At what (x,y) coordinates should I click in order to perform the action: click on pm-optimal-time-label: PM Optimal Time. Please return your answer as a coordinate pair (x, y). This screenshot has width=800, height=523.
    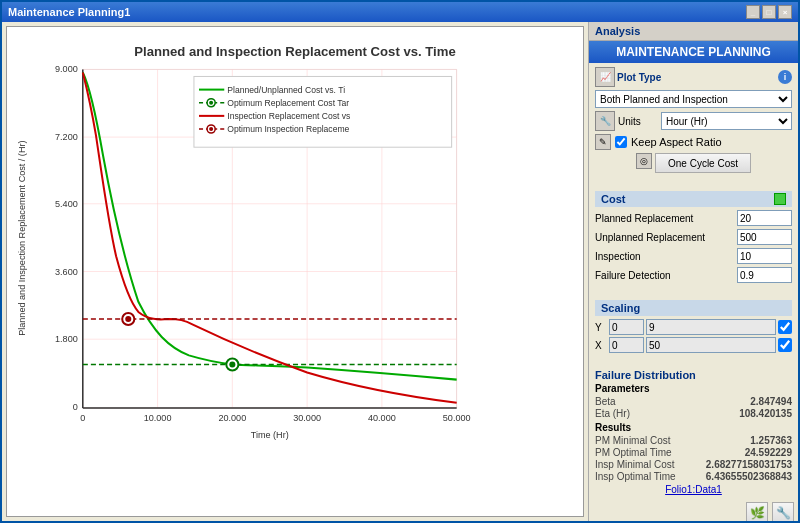
    Looking at the image, I should click on (634, 452).